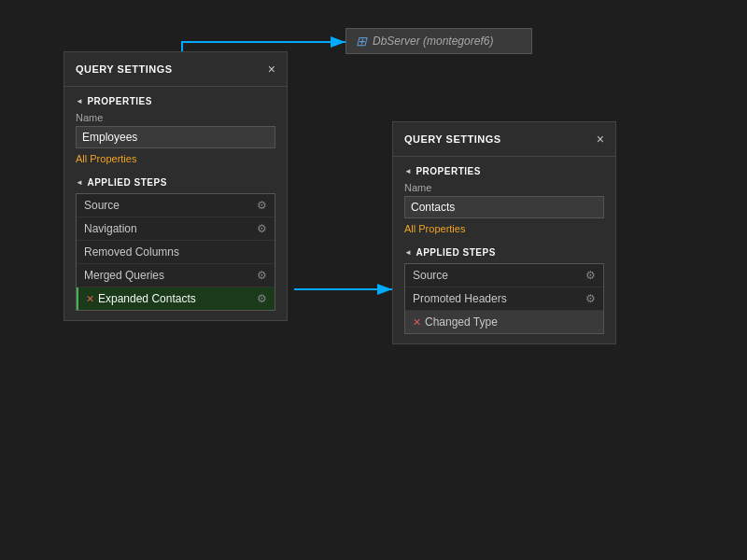 Image resolution: width=747 pixels, height=560 pixels. What do you see at coordinates (504, 252) in the screenshot?
I see `panel2-steps-header: APPLIED STEPS` at bounding box center [504, 252].